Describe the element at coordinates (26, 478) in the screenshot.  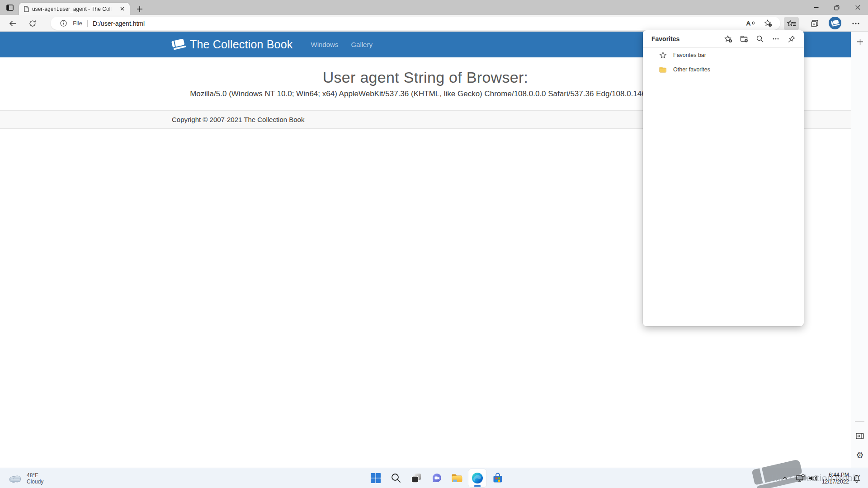
I see `weather-widget: 48°F Cloudy` at that location.